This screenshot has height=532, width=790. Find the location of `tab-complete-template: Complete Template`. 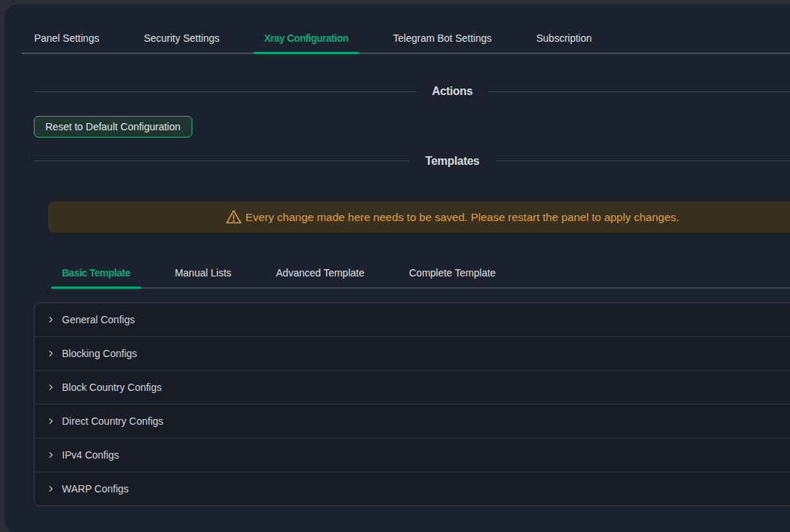

tab-complete-template: Complete Template is located at coordinates (452, 273).